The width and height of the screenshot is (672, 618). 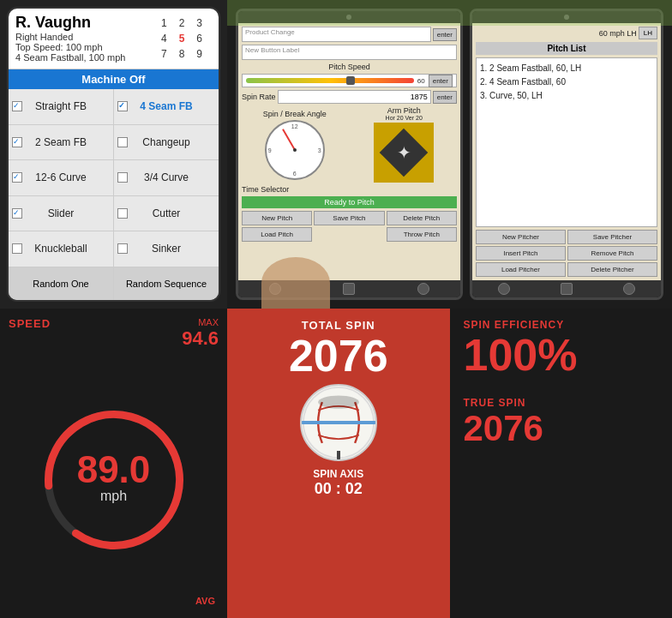 I want to click on gauge-circle: 89.0 mph, so click(x=114, y=480).